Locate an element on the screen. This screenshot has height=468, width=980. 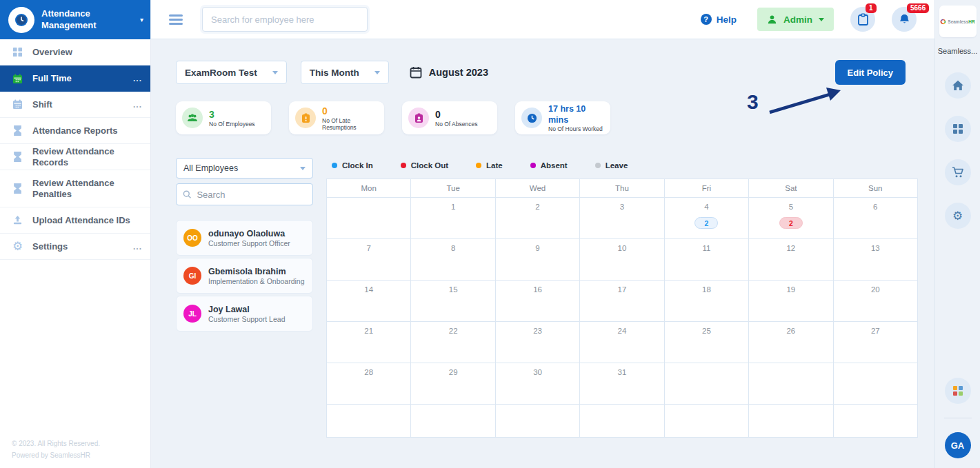
day-number: 9 is located at coordinates (537, 248).